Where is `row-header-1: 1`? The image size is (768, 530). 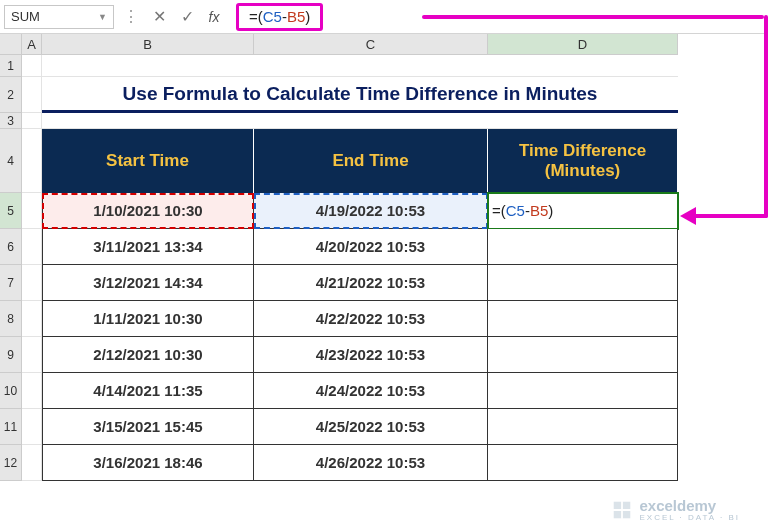
row-header-1: 1 is located at coordinates (11, 66).